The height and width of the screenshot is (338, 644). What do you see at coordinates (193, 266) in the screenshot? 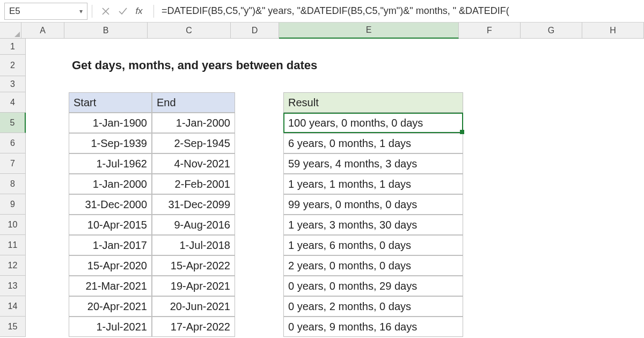
I see `cell-end: 15-Apr-2022` at bounding box center [193, 266].